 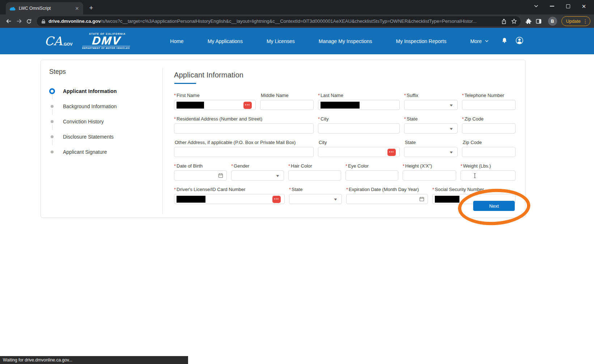 I want to click on nav-home: Home, so click(x=177, y=41).